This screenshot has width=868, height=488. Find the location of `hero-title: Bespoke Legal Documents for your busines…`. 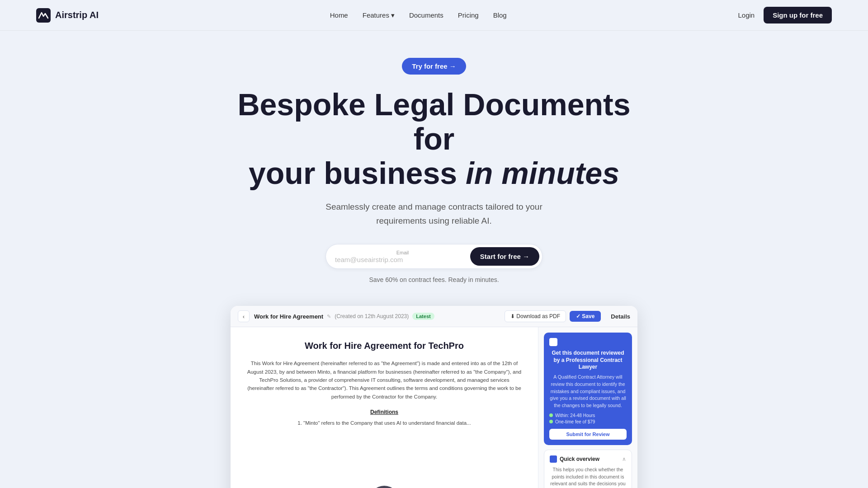

hero-title: Bespoke Legal Documents for your busines… is located at coordinates (434, 139).